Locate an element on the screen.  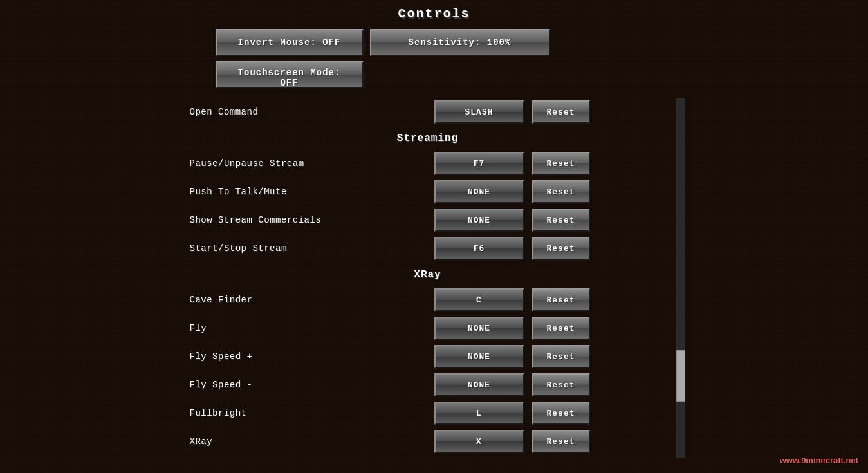
cave-finder-label: Cave Finder is located at coordinates (312, 300).